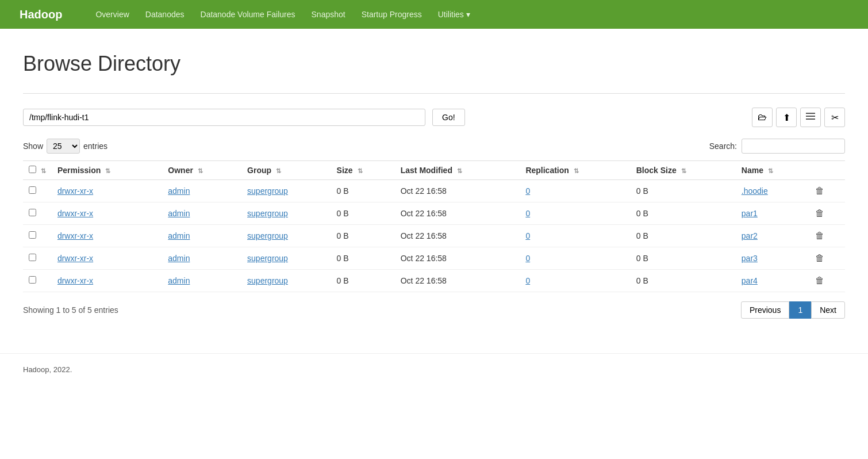 Image resolution: width=868 pixels, height=459 pixels. What do you see at coordinates (278, 171) in the screenshot?
I see `sort-group: ⇅` at bounding box center [278, 171].